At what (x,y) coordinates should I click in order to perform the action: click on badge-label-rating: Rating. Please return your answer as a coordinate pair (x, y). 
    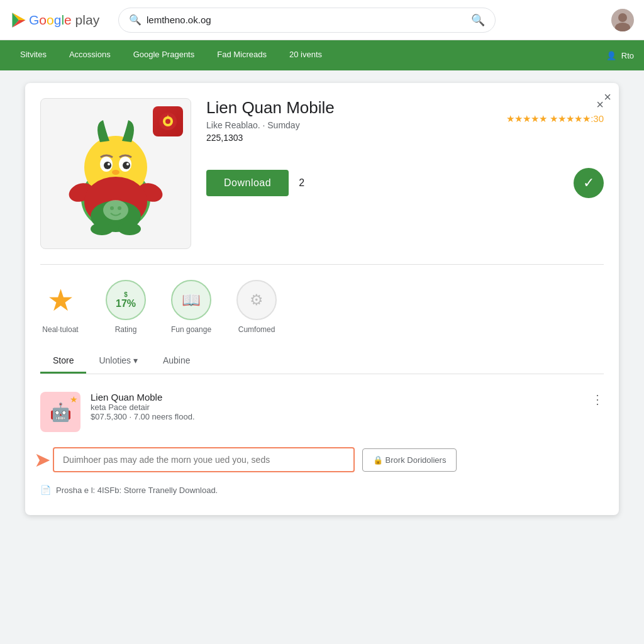
    Looking at the image, I should click on (126, 330).